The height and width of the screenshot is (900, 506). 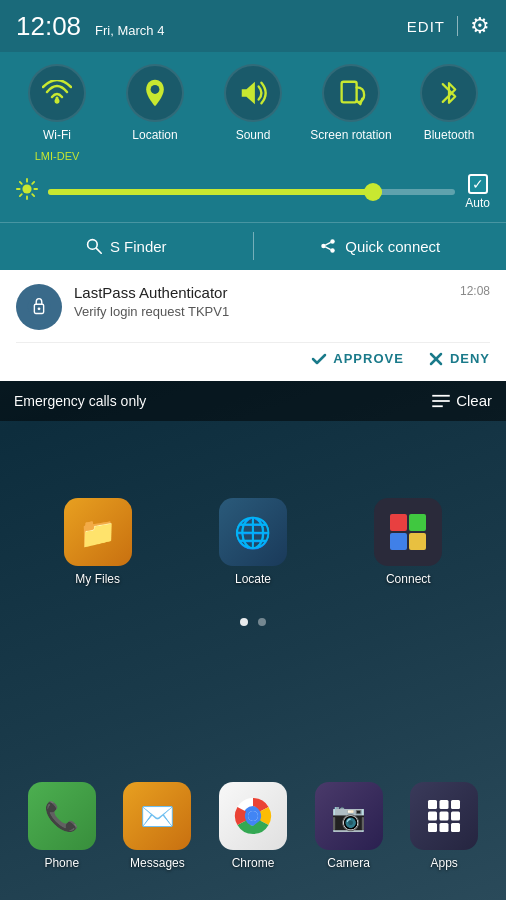 What do you see at coordinates (368, 358) in the screenshot?
I see `approve-label: APPROVE` at bounding box center [368, 358].